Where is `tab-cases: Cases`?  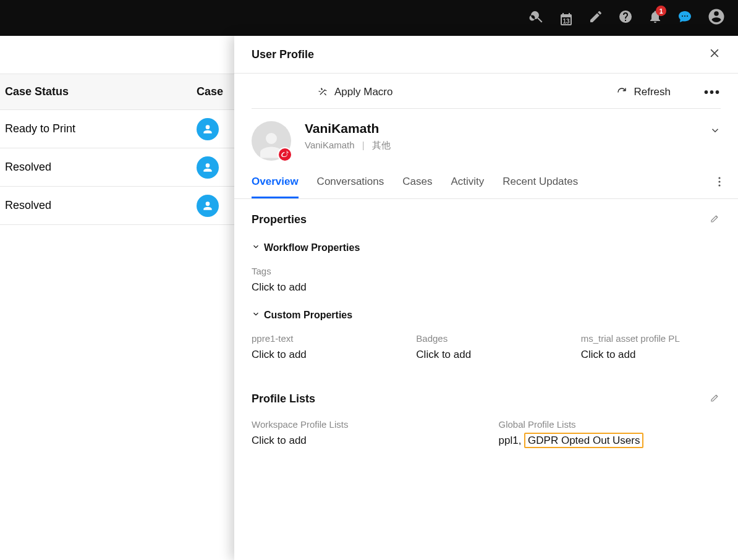 tab-cases: Cases is located at coordinates (417, 183).